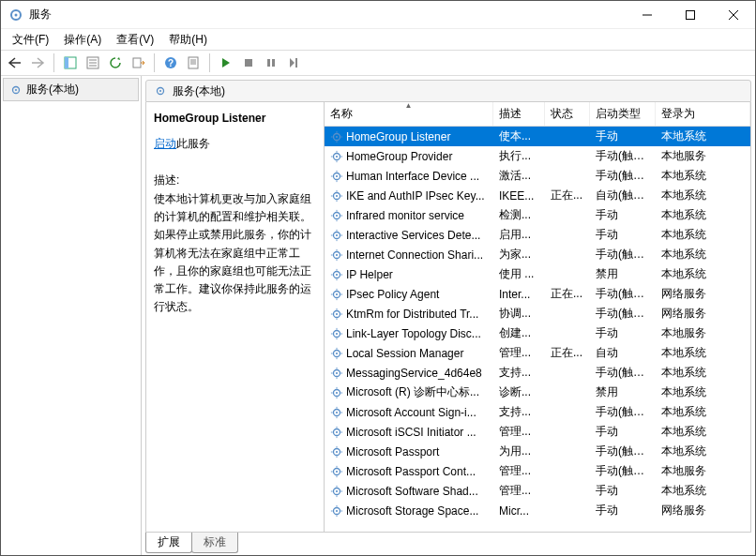 The image size is (756, 556). I want to click on back-button, so click(15, 63).